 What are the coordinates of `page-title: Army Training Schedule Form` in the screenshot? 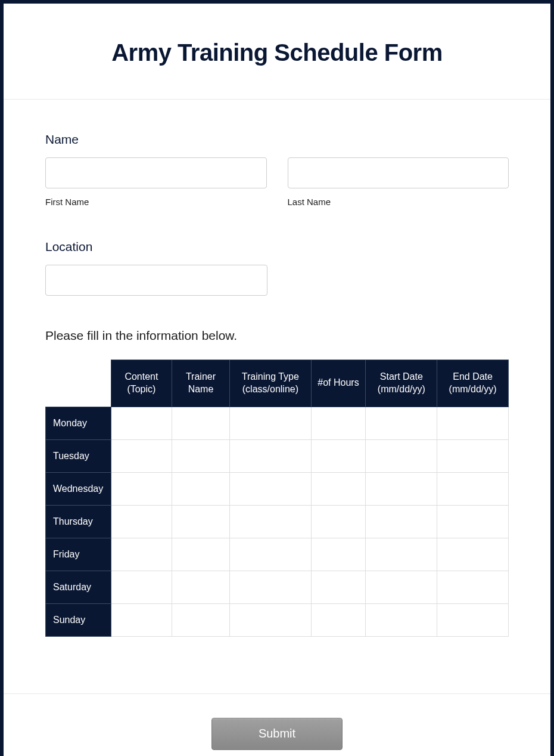 It's located at (277, 52).